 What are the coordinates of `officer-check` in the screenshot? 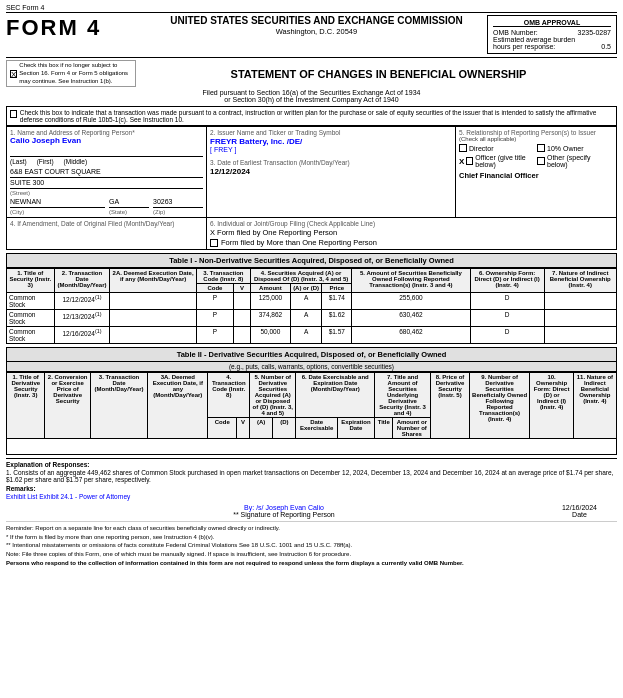 It's located at (470, 161).